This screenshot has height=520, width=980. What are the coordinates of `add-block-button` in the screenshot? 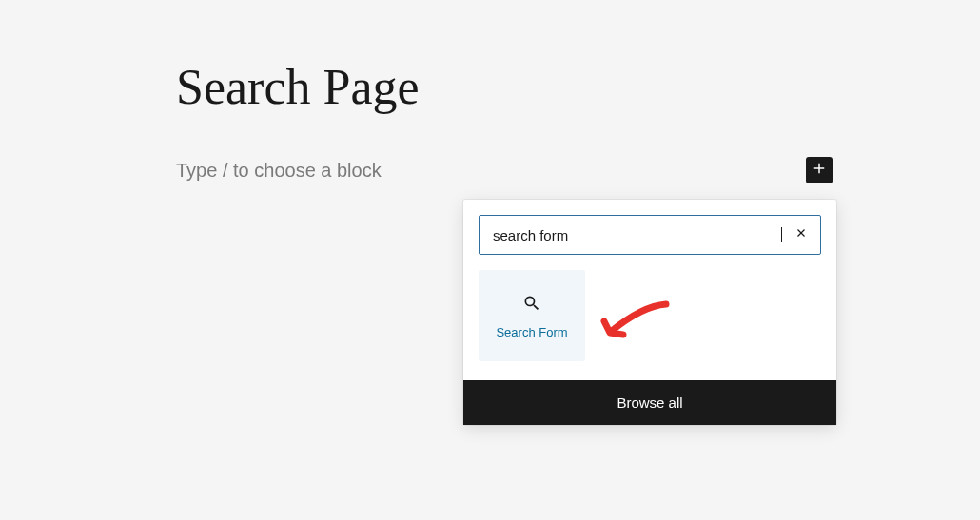 It's located at (819, 170).